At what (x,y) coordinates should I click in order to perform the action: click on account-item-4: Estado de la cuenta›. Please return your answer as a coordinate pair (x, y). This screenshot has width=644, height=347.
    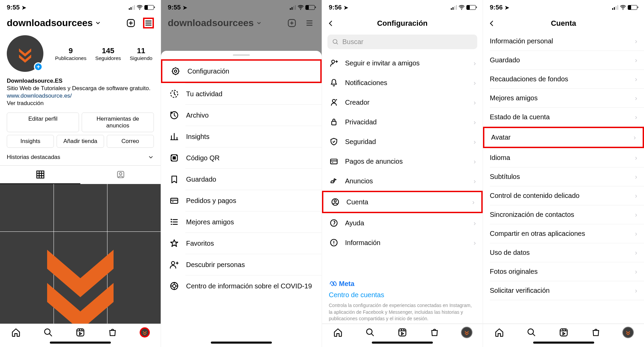
    Looking at the image, I should click on (563, 117).